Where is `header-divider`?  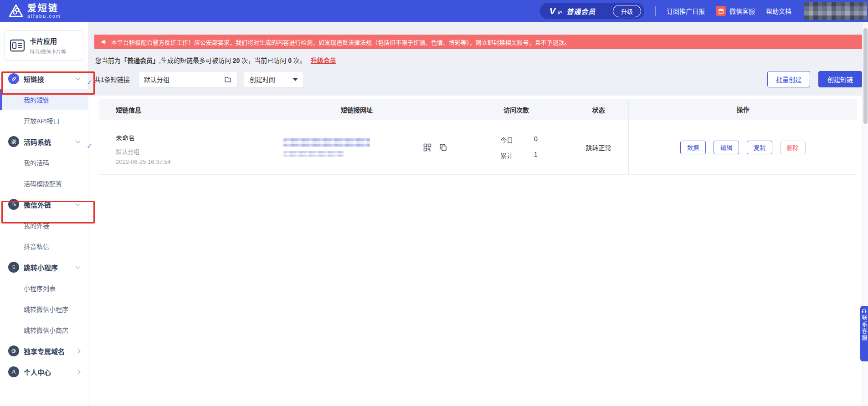
header-divider is located at coordinates (655, 11).